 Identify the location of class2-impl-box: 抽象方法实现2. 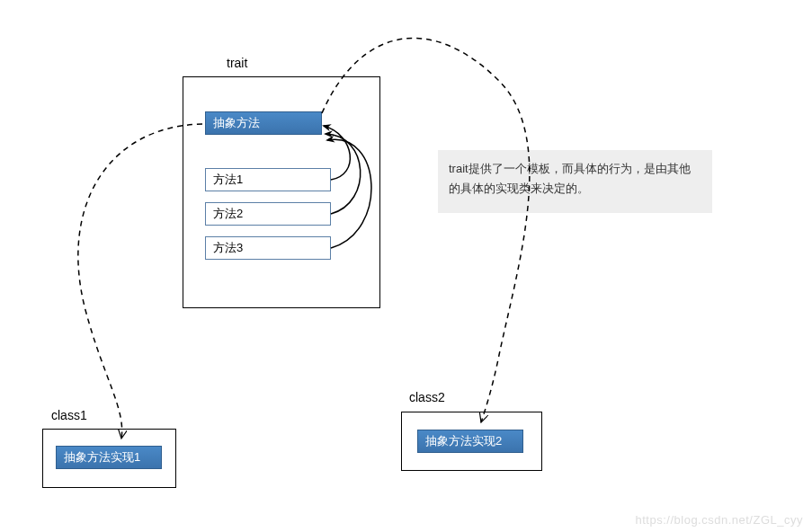
(470, 441).